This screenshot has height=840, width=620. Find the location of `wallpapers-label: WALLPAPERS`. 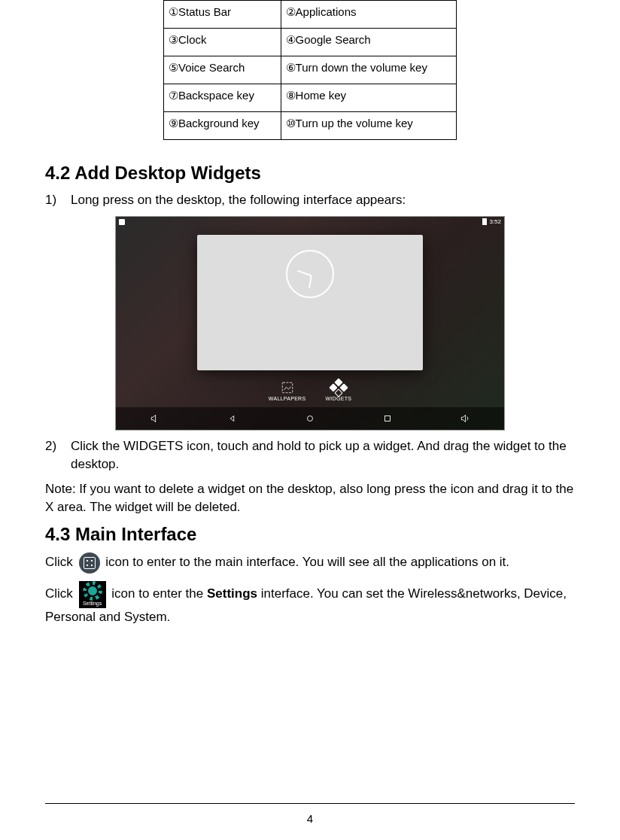

wallpapers-label: WALLPAPERS is located at coordinates (287, 399).